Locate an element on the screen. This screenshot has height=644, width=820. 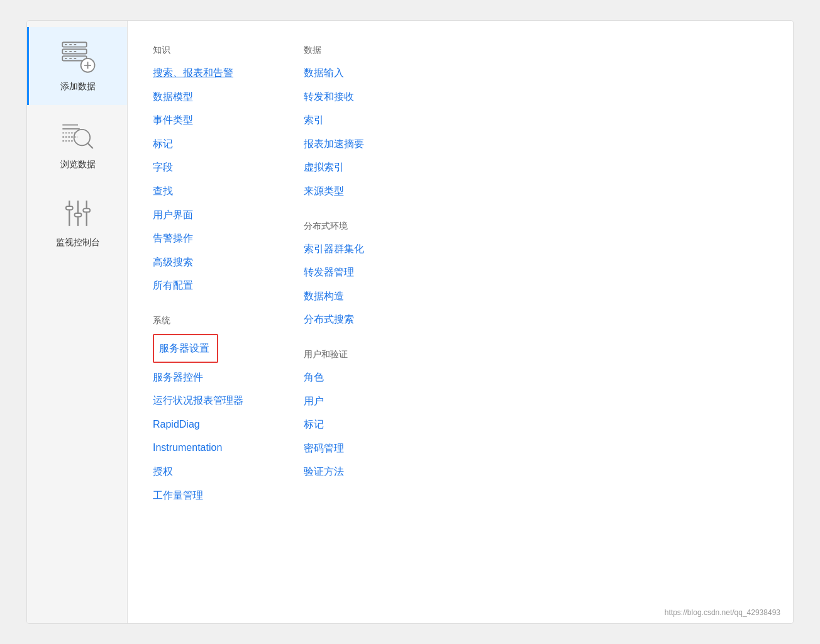
menu-link-server-settings: 服务器设置 is located at coordinates (184, 348).